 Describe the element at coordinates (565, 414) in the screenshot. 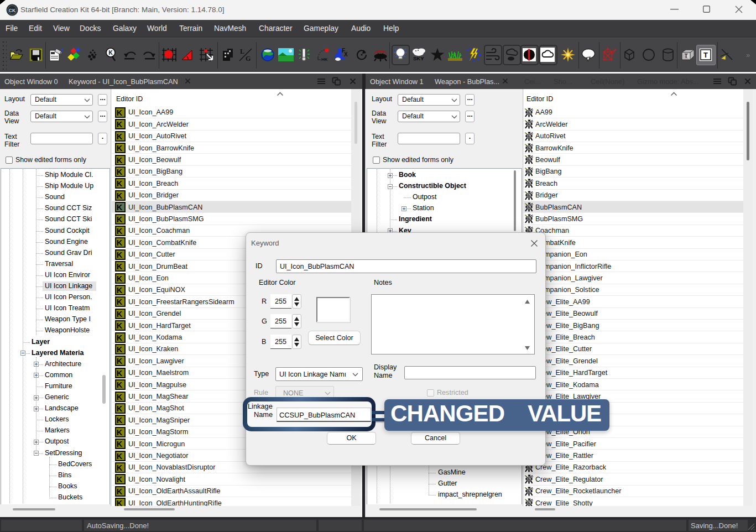

I see `svg-text: VALUE` at that location.